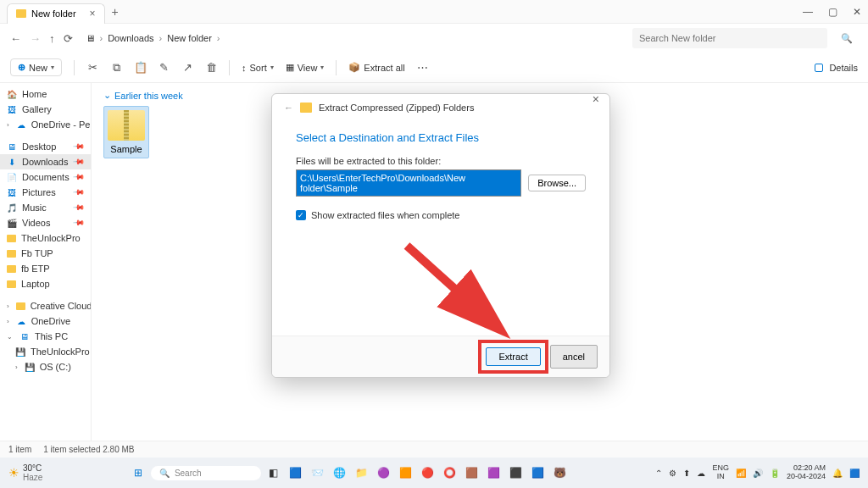 This screenshot has width=868, height=488. Describe the element at coordinates (659, 473) in the screenshot. I see `tray-chevron-icon: ⌃` at that location.